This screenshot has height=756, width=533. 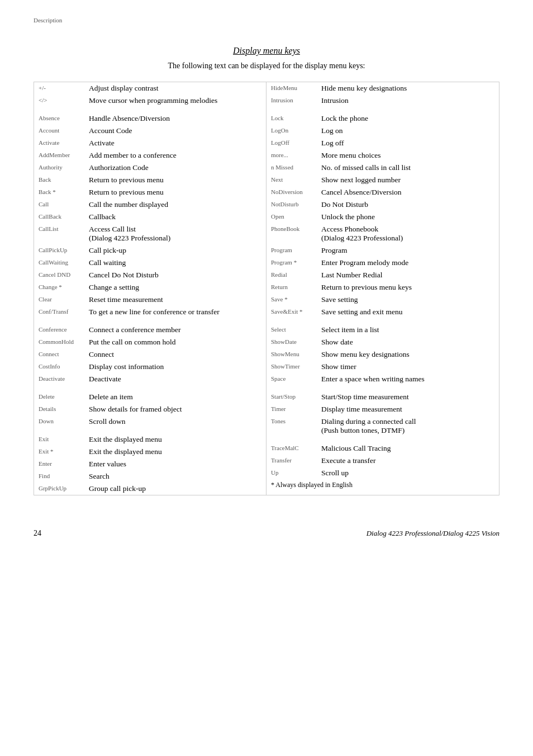 What do you see at coordinates (296, 228) in the screenshot?
I see `entry-key: PhoneBook` at bounding box center [296, 228].